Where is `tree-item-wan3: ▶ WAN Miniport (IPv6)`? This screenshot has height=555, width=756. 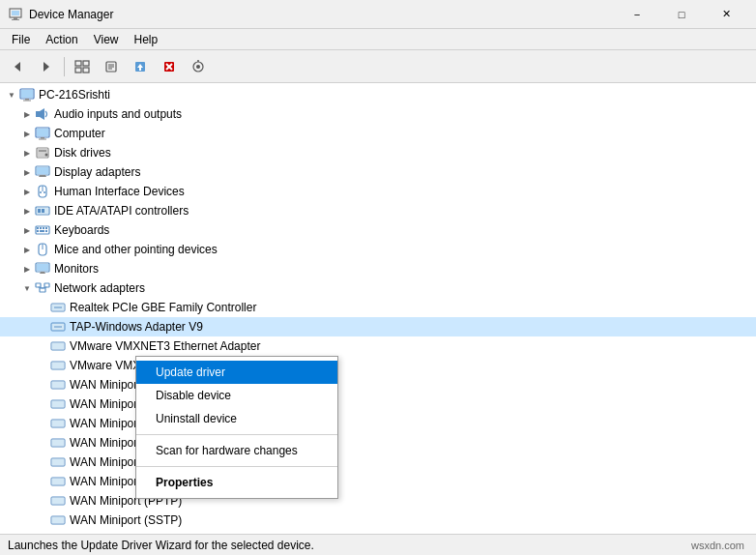
tree-item-wan3: ▶ WAN Miniport (IPv6) is located at coordinates (378, 424).